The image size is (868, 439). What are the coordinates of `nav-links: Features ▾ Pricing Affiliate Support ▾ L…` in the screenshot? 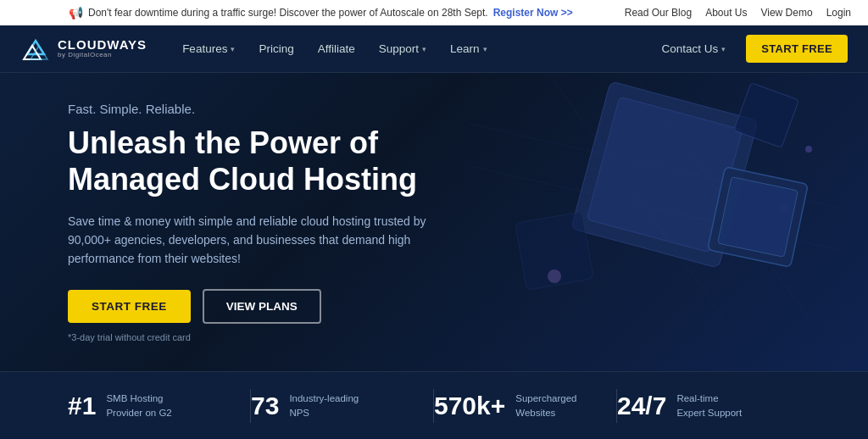 It's located at (412, 49).